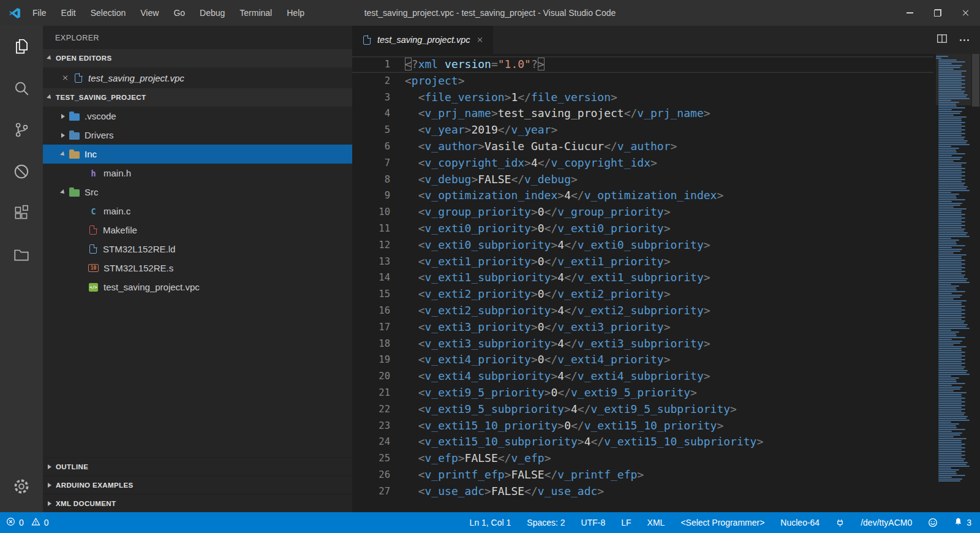 The width and height of the screenshot is (980, 533). What do you see at coordinates (197, 503) in the screenshot?
I see `xml-document-section-header: XML DOCUMENT` at bounding box center [197, 503].